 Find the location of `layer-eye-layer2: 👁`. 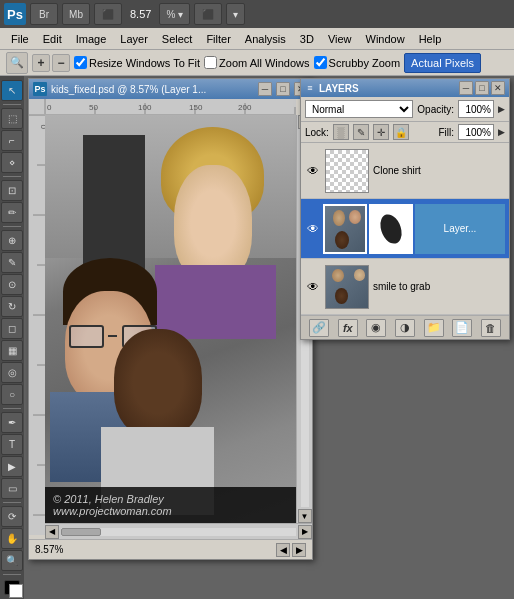

layer-eye-layer2: 👁 is located at coordinates (313, 229).